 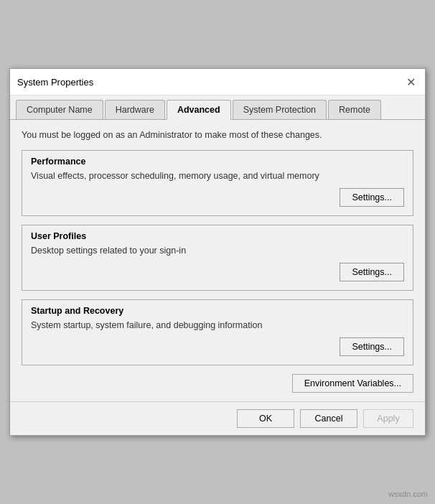 What do you see at coordinates (388, 419) in the screenshot?
I see `apply-button: Apply` at bounding box center [388, 419].